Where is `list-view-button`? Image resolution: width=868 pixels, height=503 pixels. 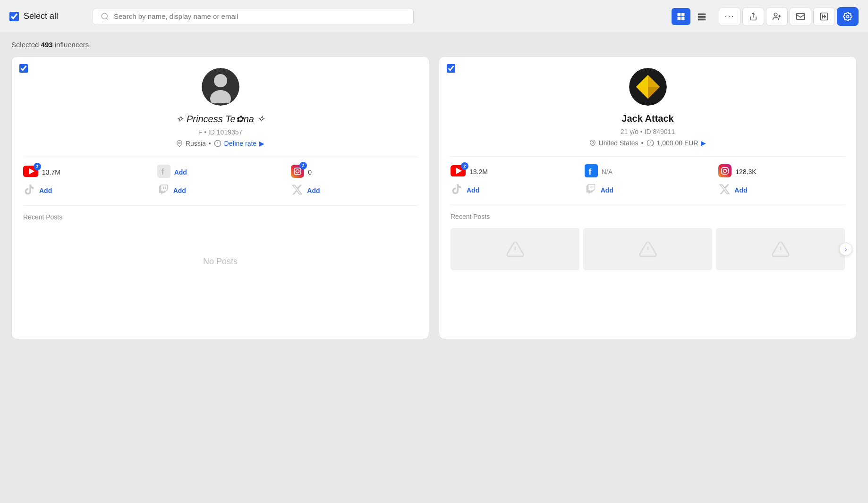
list-view-button is located at coordinates (702, 17).